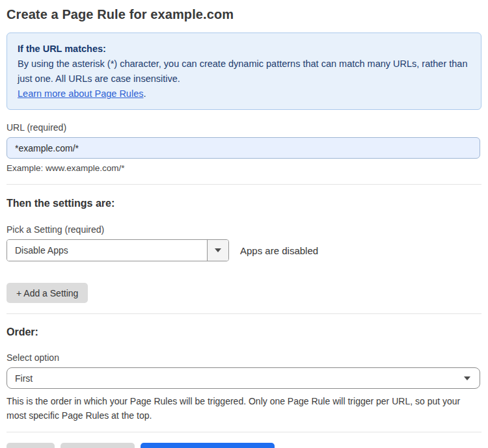 This screenshot has height=448, width=488. What do you see at coordinates (279, 251) in the screenshot?
I see `setting-status-text: Apps are disabled` at bounding box center [279, 251].